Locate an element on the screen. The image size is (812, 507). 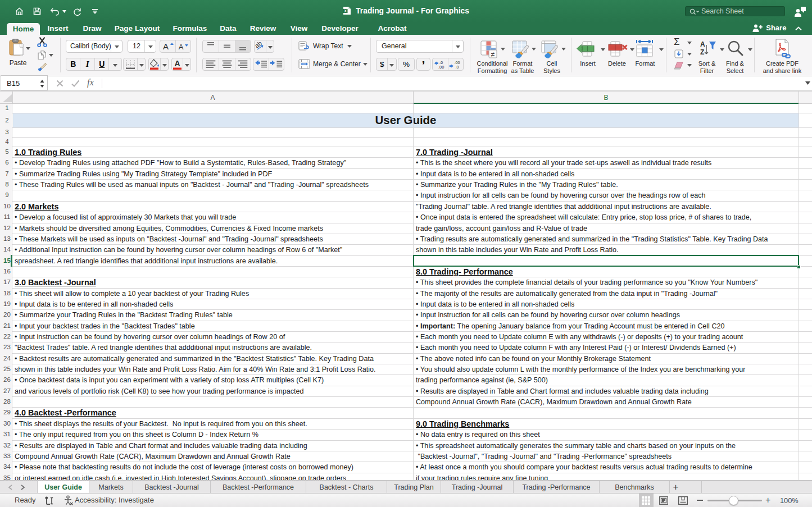
svg-text: ab is located at coordinates (258, 45).